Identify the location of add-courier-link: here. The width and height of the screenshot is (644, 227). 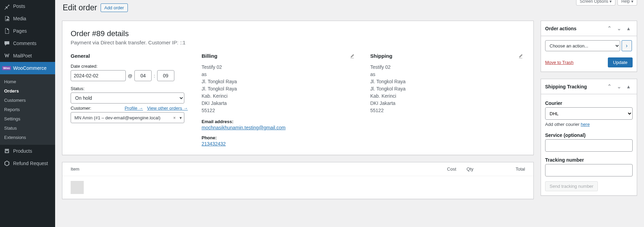
(585, 125).